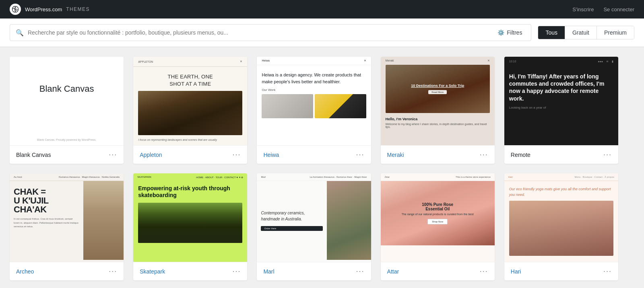 The height and width of the screenshot is (288, 644). What do you see at coordinates (484, 154) in the screenshot?
I see `theme-options-meraki: ···` at bounding box center [484, 154].